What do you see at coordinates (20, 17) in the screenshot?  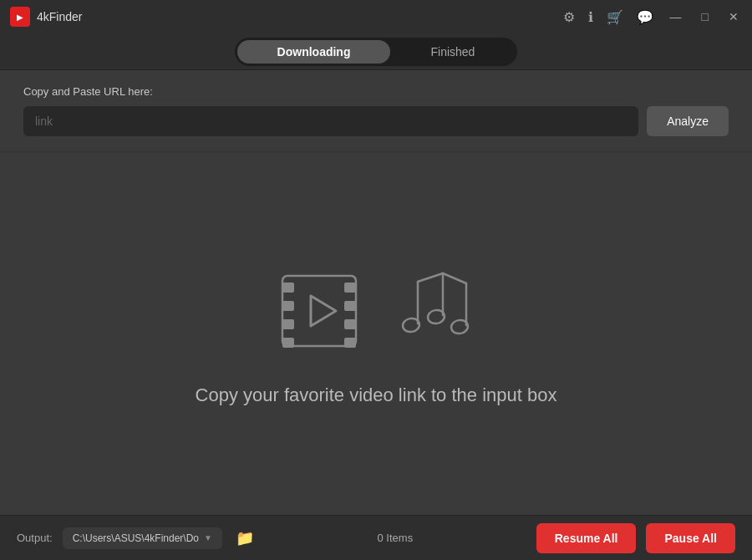 I see `app-logo` at bounding box center [20, 17].